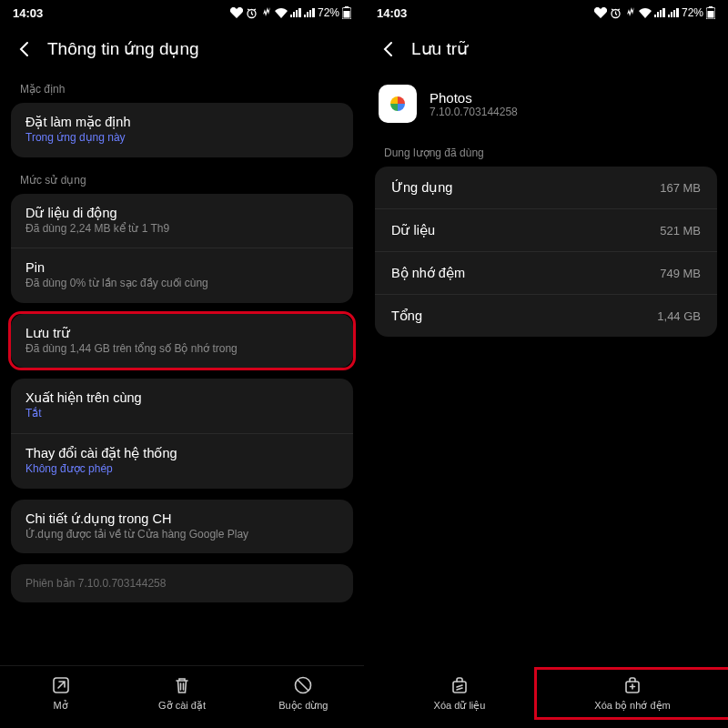 This screenshot has width=728, height=728. What do you see at coordinates (546, 187) in the screenshot?
I see `storage-row-app: Ứng dụng 167 MB` at bounding box center [546, 187].